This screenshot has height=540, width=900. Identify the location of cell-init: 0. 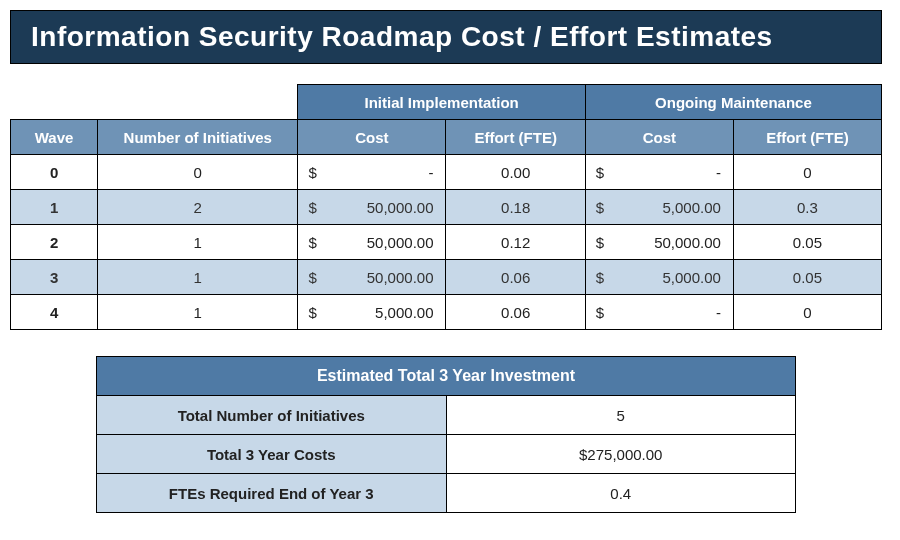
(198, 172).